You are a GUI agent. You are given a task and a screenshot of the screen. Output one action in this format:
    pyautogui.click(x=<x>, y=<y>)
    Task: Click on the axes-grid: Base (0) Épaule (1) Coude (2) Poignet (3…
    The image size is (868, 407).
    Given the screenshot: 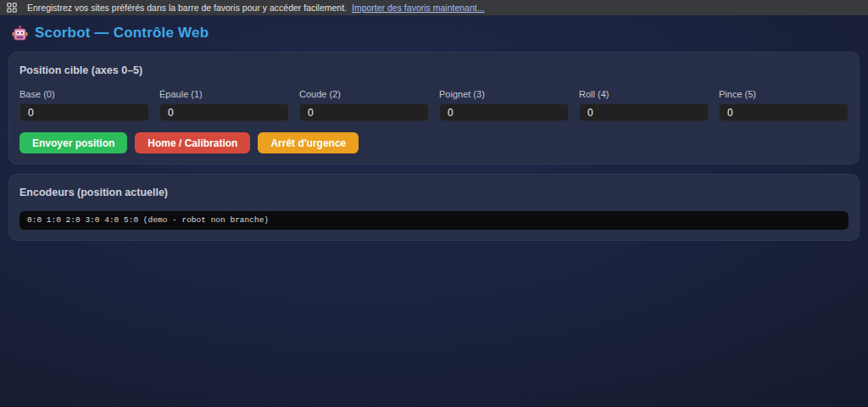 What is the action you would take?
    pyautogui.click(x=434, y=105)
    